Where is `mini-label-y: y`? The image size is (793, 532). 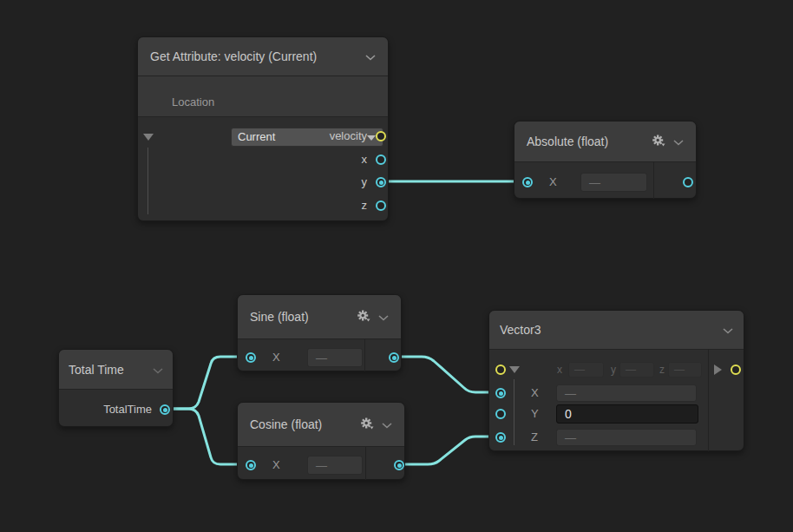
mini-label-y: y is located at coordinates (613, 370).